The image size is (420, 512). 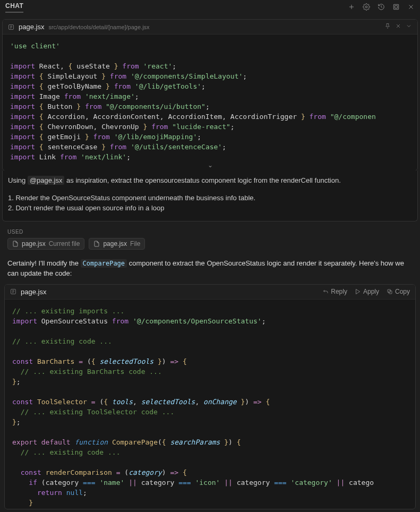 What do you see at coordinates (46, 244) in the screenshot?
I see `used-chip: page.jsx Current file` at bounding box center [46, 244].